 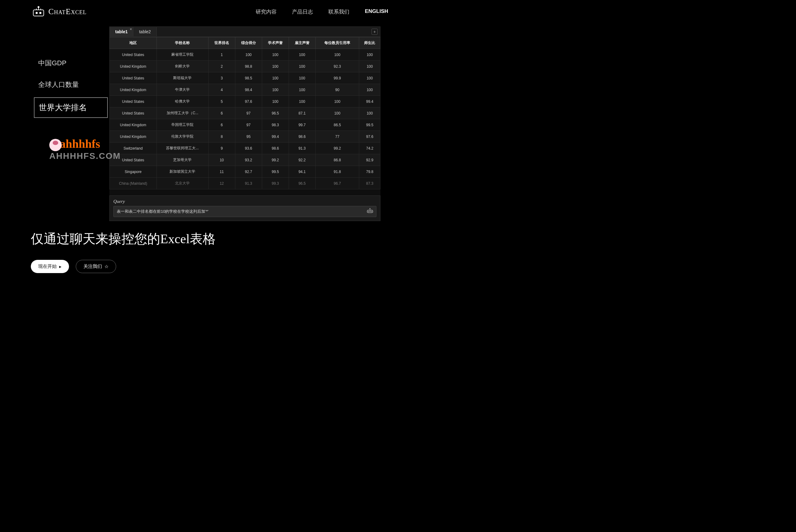 I want to click on column-header: 每位教员引用率, so click(x=337, y=43).